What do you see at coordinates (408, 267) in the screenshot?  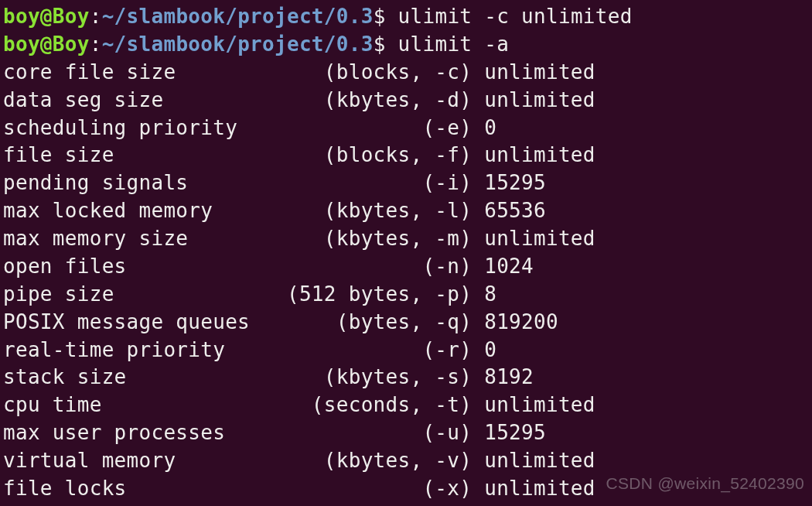 I see `ulimit-row: open files (-n) 1024` at bounding box center [408, 267].